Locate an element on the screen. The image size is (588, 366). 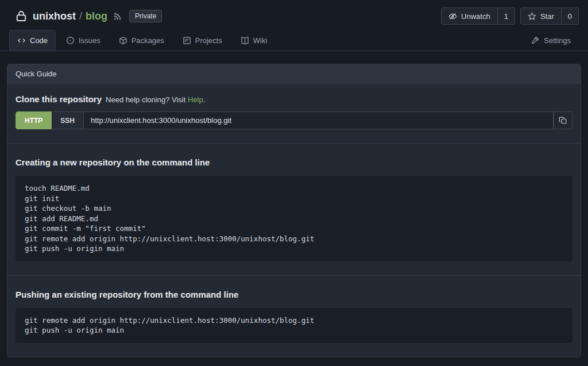
ssh-protocol-button: SSH is located at coordinates (68, 121).